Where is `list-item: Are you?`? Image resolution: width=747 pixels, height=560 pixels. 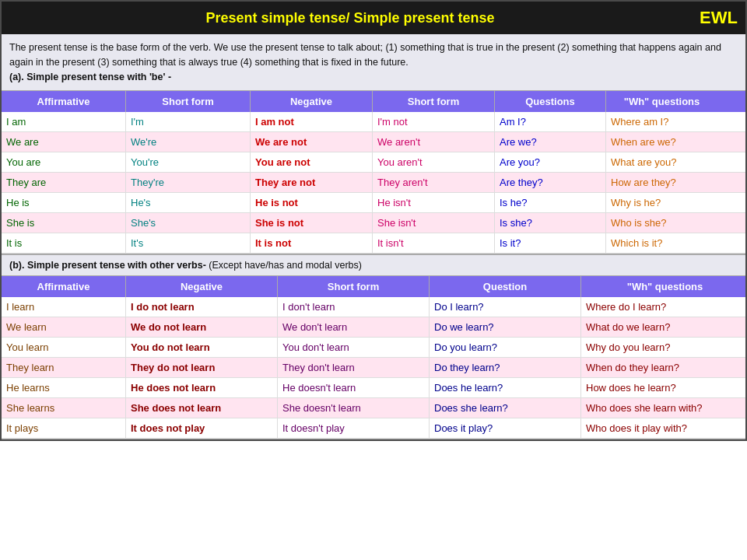
list-item: Are you? is located at coordinates (551, 162).